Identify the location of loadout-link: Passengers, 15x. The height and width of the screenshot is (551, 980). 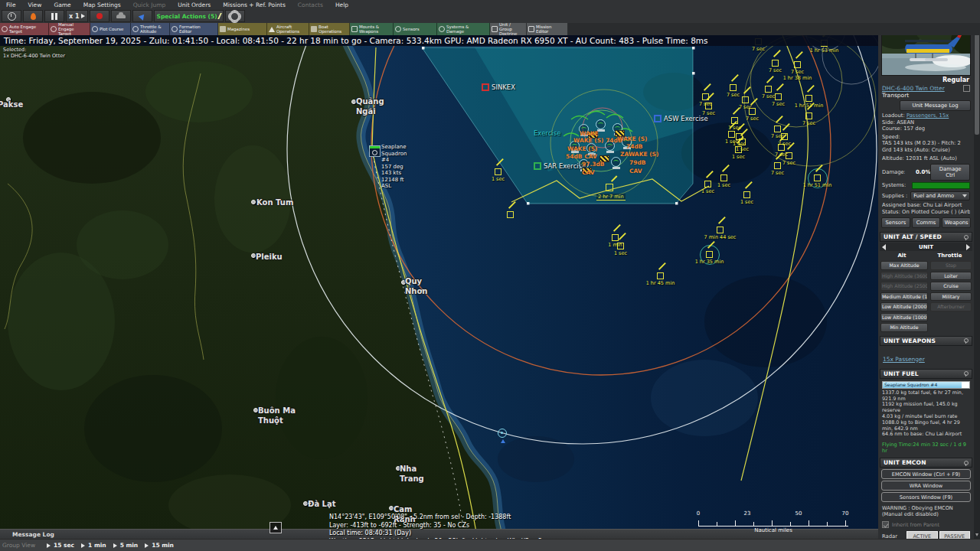
(928, 116).